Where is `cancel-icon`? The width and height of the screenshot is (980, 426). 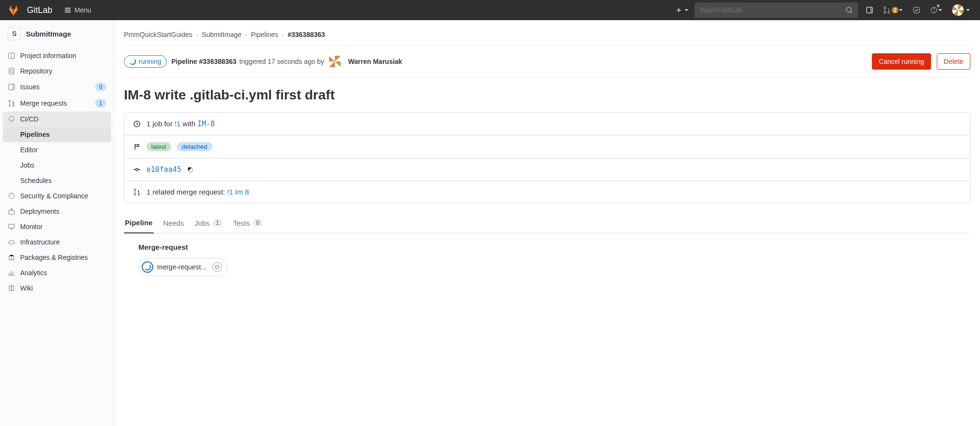 cancel-icon is located at coordinates (217, 267).